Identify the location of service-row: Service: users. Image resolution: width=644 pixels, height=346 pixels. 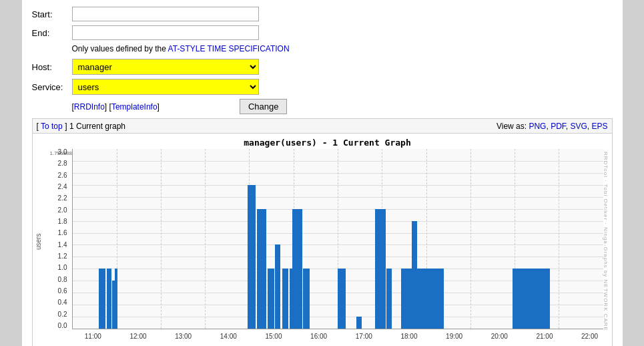
(322, 87).